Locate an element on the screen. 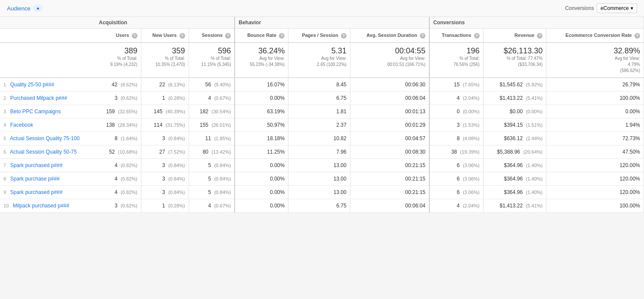  row-pages-session: 7.96 is located at coordinates (319, 152).